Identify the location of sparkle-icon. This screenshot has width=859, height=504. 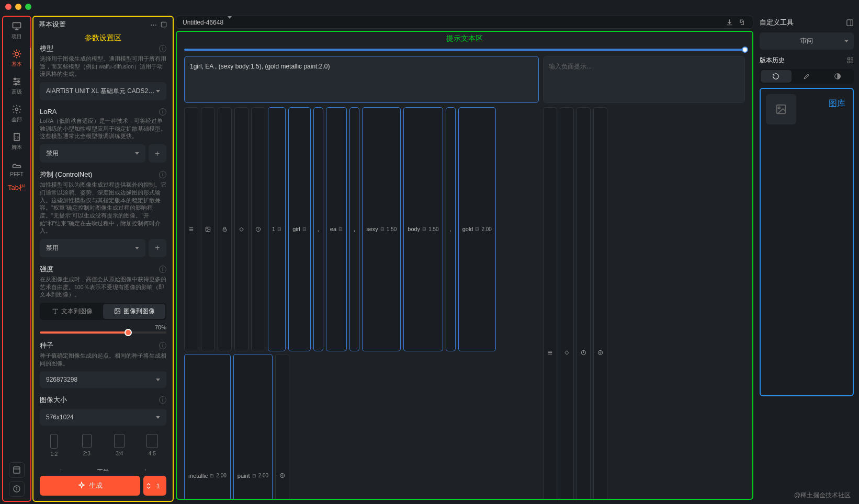
(82, 486).